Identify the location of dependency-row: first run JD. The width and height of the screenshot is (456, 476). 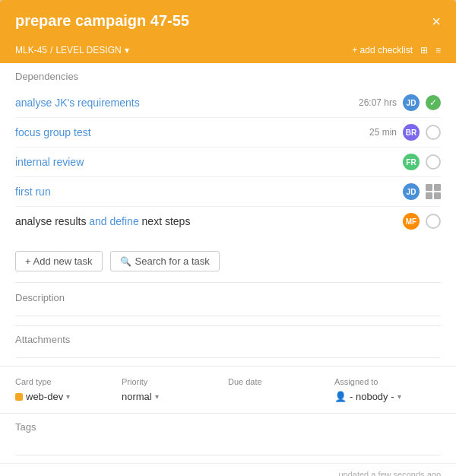
(228, 192).